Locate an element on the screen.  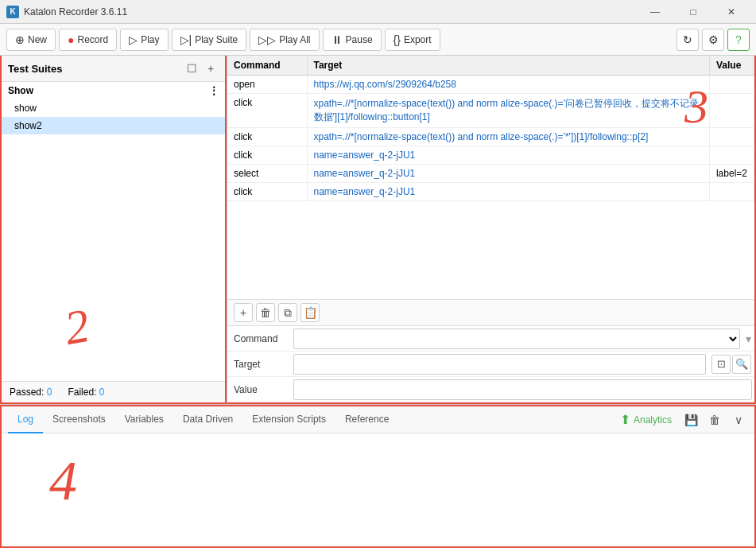
pause-button: ⏸ Pause is located at coordinates (352, 40).